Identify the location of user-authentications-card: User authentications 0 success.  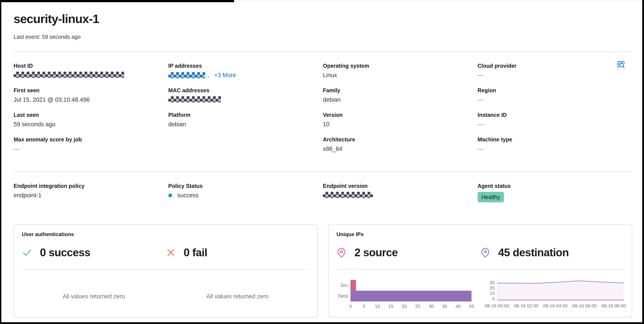
(166, 271).